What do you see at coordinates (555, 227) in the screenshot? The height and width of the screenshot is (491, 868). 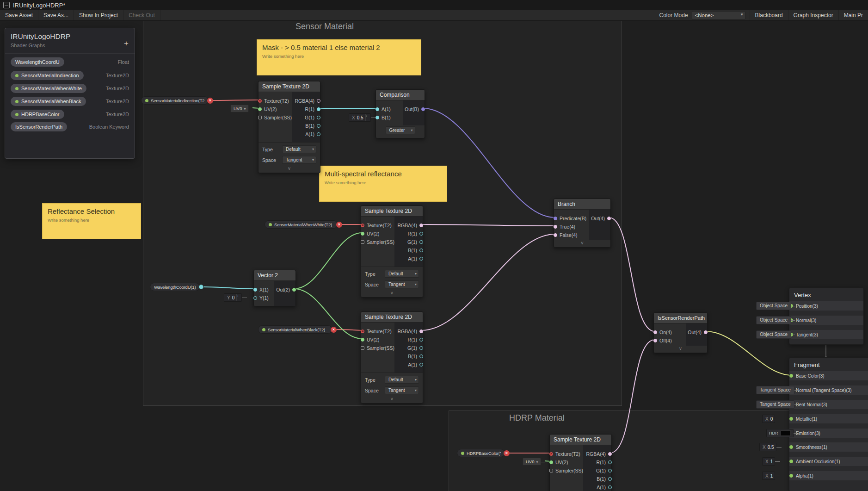 I see `true-input-port` at bounding box center [555, 227].